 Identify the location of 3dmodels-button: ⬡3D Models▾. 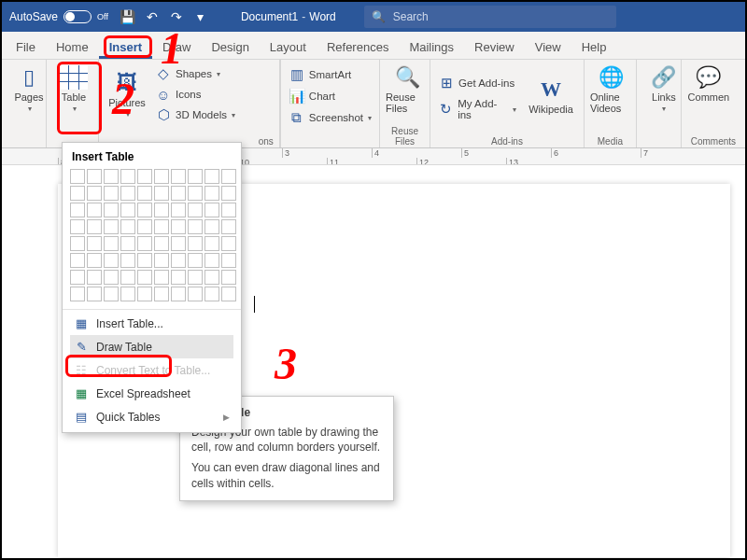
(195, 115).